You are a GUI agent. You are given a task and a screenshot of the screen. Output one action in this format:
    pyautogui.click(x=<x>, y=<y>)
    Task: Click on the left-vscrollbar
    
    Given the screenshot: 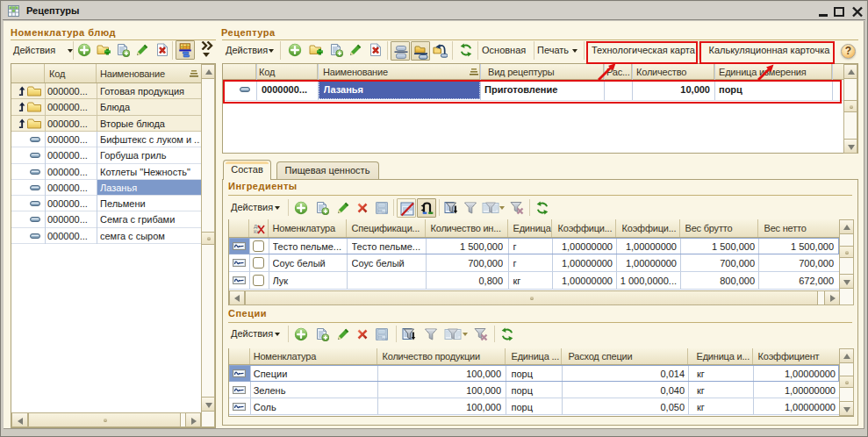 What is the action you would take?
    pyautogui.click(x=208, y=246)
    